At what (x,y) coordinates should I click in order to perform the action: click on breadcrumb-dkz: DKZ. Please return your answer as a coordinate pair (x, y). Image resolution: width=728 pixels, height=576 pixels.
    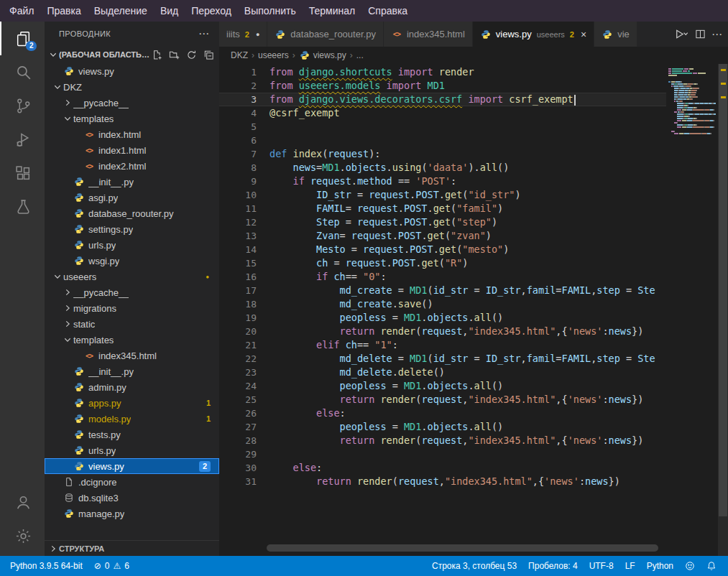
    Looking at the image, I should click on (239, 55).